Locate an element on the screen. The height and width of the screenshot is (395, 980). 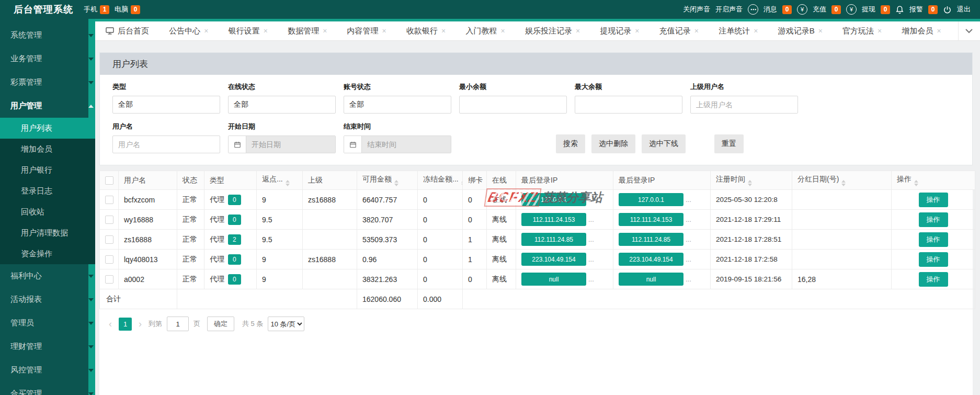
confirm-button: 确定 is located at coordinates (221, 324).